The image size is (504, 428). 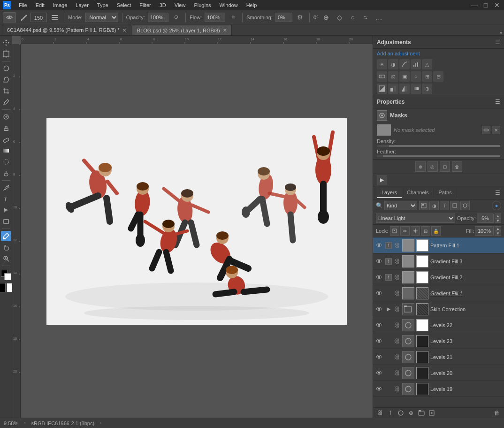 I want to click on invert-icon, so click(x=382, y=89).